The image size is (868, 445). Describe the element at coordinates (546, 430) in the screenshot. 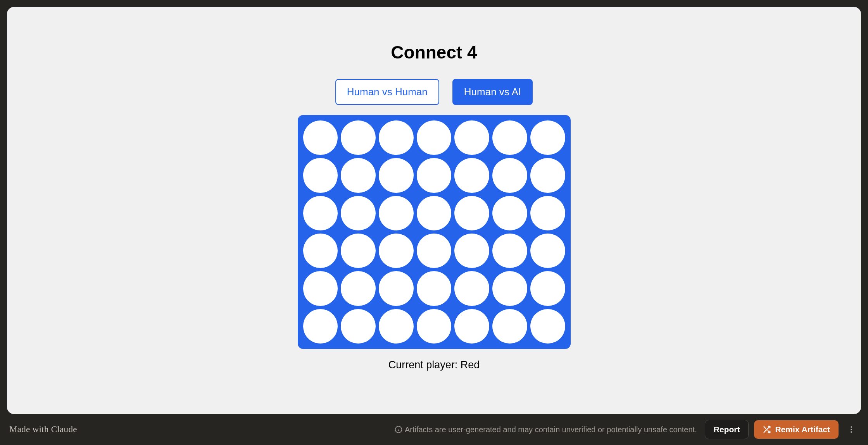

I see `disclaimer: Artifacts are user-generated and may con…` at that location.